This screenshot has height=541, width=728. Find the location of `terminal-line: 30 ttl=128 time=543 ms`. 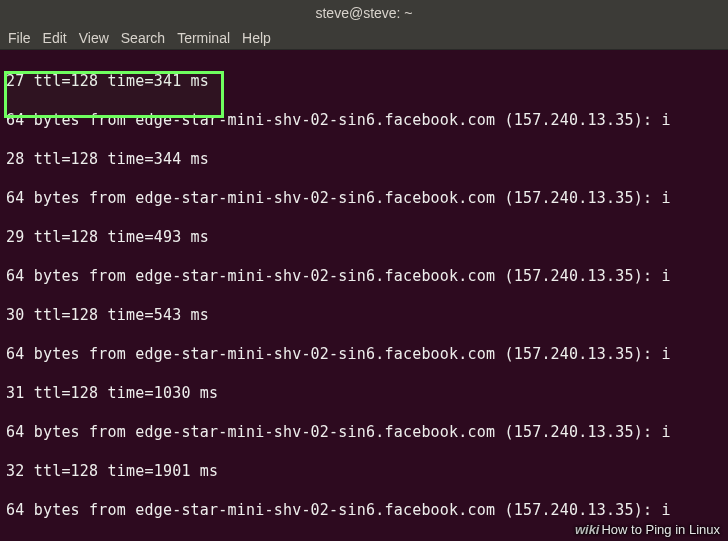

terminal-line: 30 ttl=128 time=543 ms is located at coordinates (364, 316).